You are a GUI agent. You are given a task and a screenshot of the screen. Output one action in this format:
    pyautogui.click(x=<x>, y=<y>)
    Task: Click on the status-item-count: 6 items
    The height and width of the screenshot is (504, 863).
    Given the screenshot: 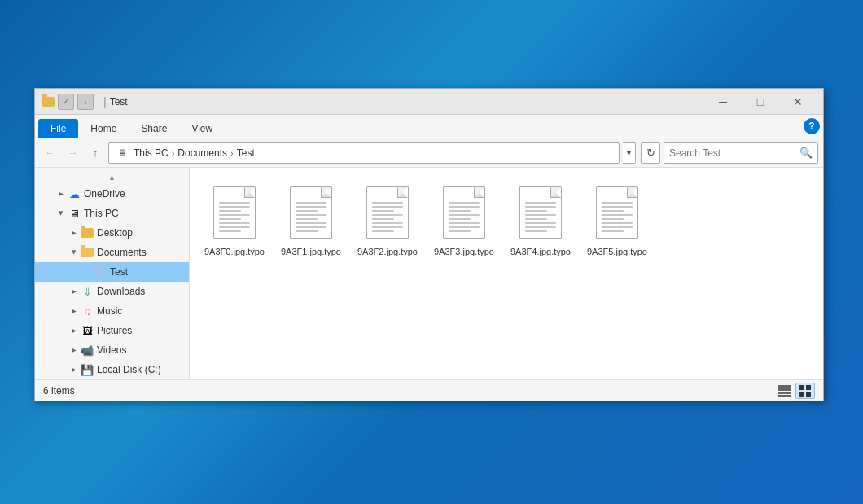 What is the action you would take?
    pyautogui.click(x=409, y=391)
    